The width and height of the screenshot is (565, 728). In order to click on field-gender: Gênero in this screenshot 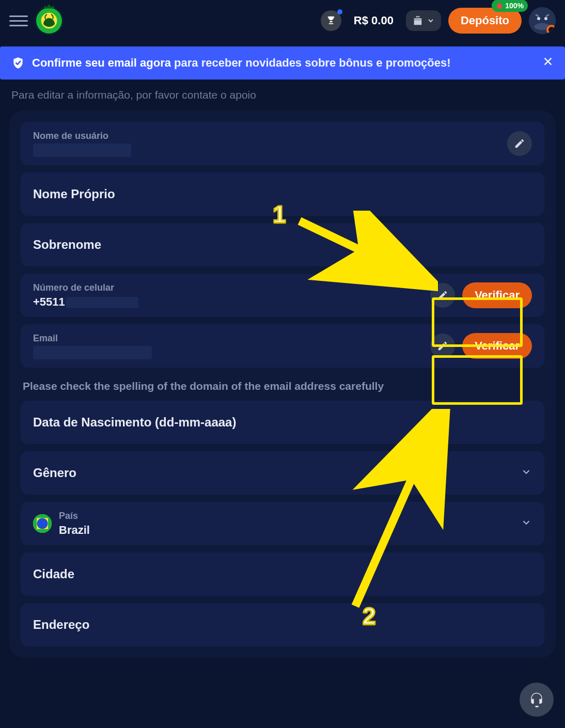, I will do `click(282, 473)`.